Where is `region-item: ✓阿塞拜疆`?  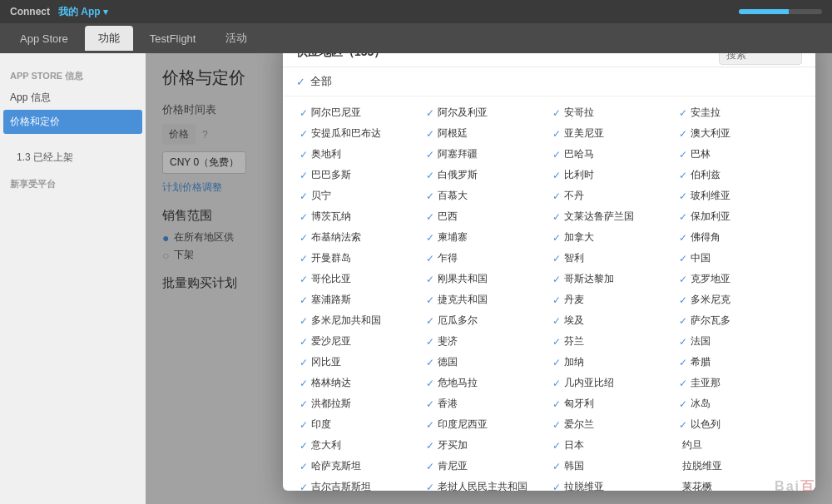 region-item: ✓阿塞拜疆 is located at coordinates (486, 155).